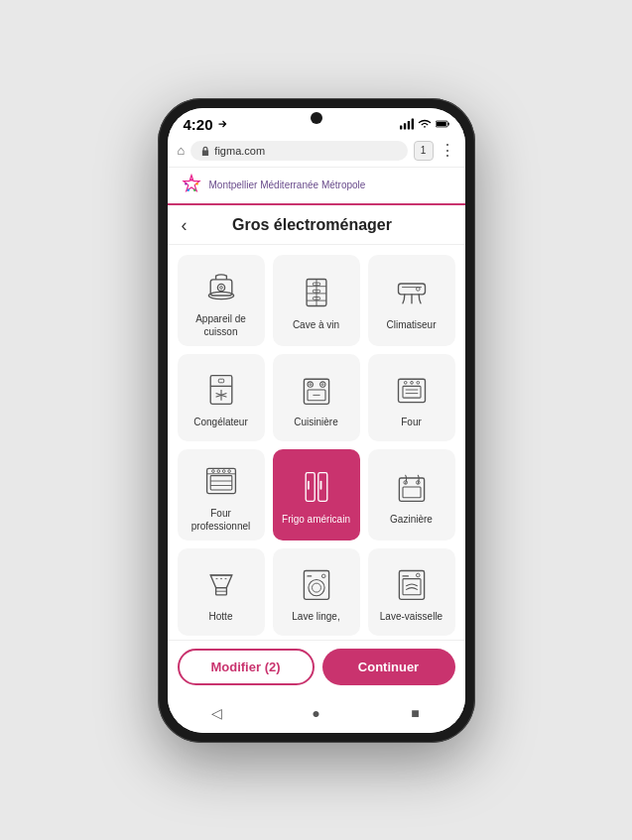 This screenshot has height=840, width=632. Describe the element at coordinates (221, 287) in the screenshot. I see `appareil-cuisson-icon` at that location.